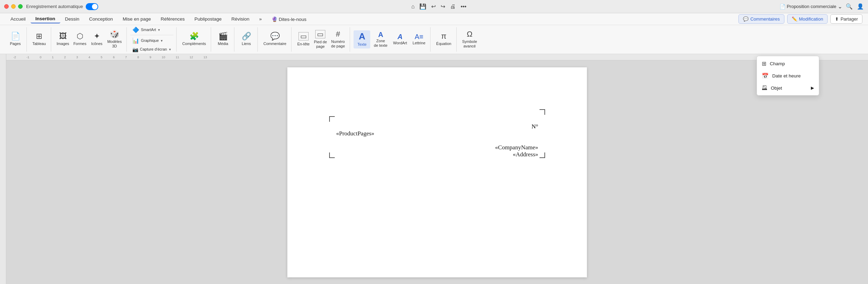  I want to click on close-button, so click(6, 6).